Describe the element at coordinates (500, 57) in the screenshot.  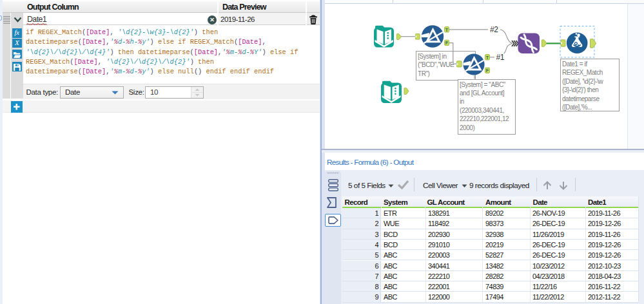
I see `svg-text: #1` at that location.